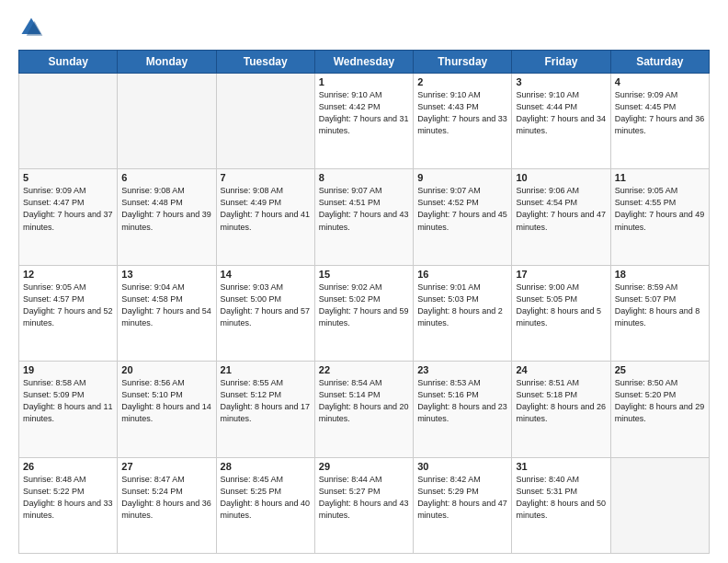  Describe the element at coordinates (364, 274) in the screenshot. I see `day-number: 15` at that location.